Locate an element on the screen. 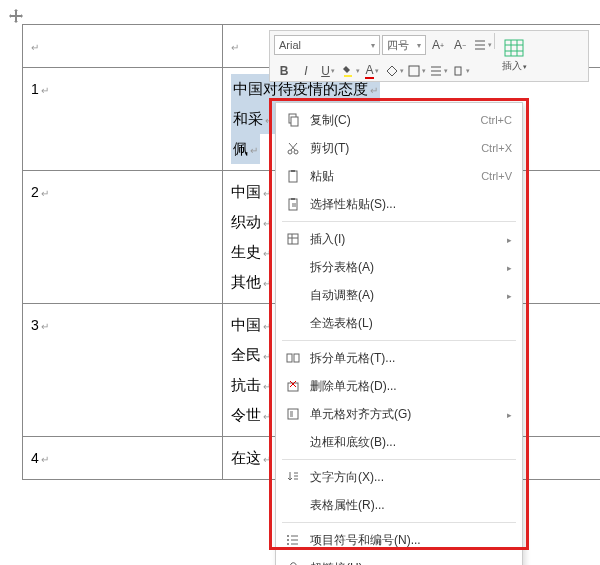 This screenshot has height=565, width=600. cell-r3c1: 3 is located at coordinates (123, 370).